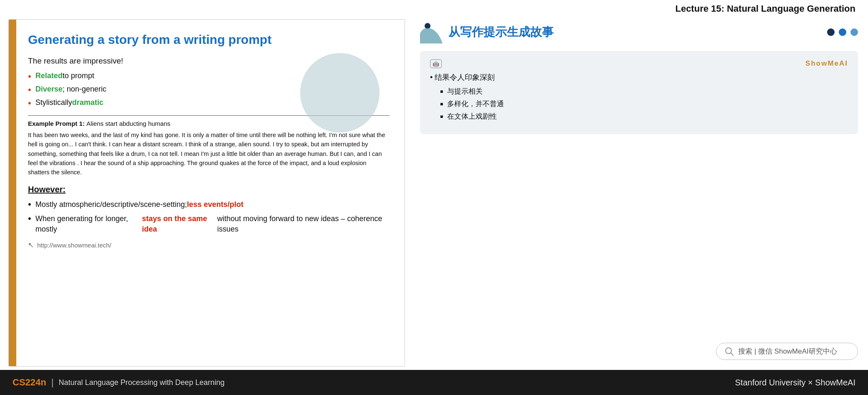 The height and width of the screenshot is (395, 868). What do you see at coordinates (129, 124) in the screenshot?
I see `example-prompt-text: Aliens start abducting humans` at bounding box center [129, 124].